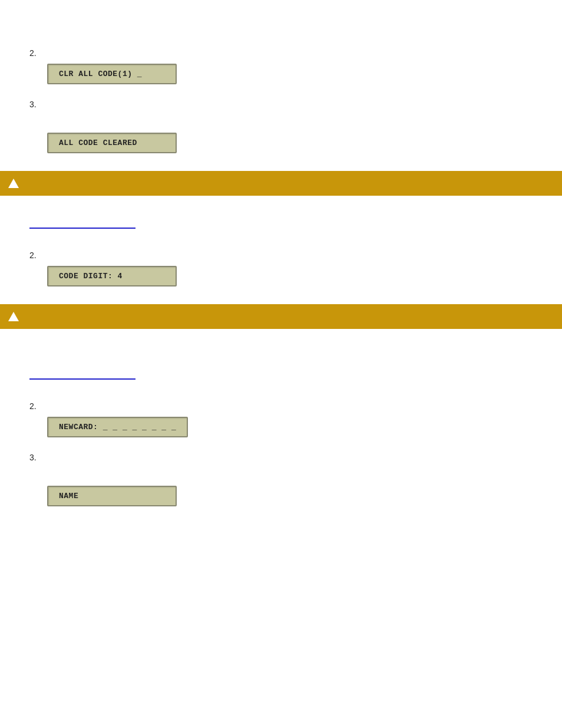 This screenshot has width=562, height=728. Describe the element at coordinates (112, 276) in the screenshot. I see `code-digit-box: CODE DIGIT: 4` at that location.